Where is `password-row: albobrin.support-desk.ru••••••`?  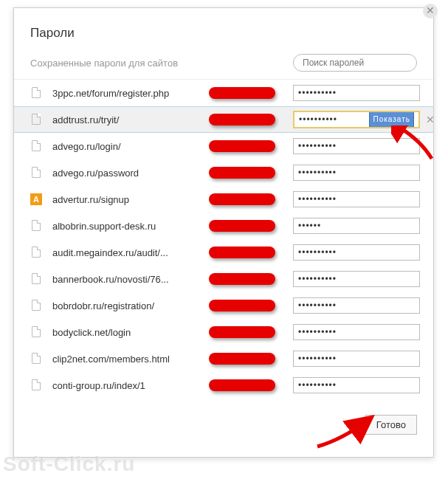
password-row: albobrin.support-desk.ru•••••• is located at coordinates (224, 226).